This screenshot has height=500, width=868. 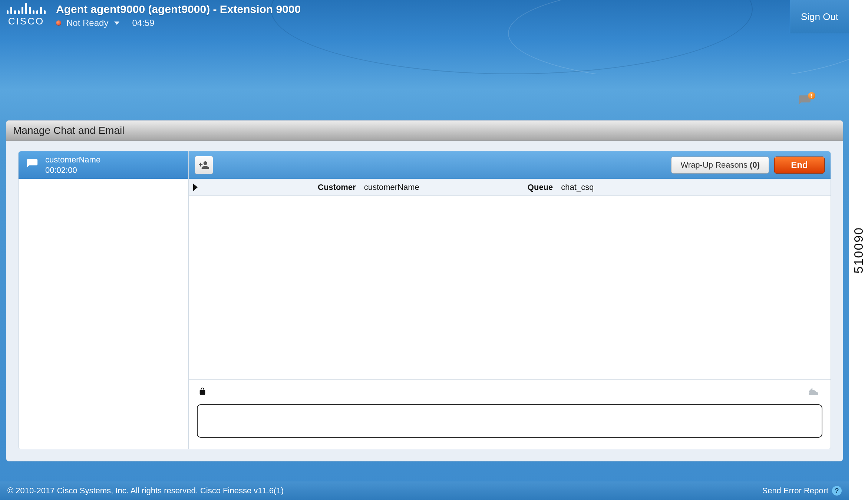 What do you see at coordinates (425, 491) in the screenshot?
I see `app-footer: © 2010-2017 Cisco Systems, Inc. All righ…` at bounding box center [425, 491].